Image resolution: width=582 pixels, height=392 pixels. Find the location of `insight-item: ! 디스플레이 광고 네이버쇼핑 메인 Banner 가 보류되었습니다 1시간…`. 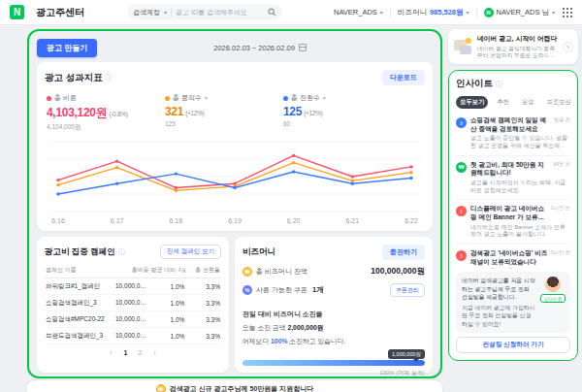

insight-item: ! 디스플레이 광고 네이버쇼핑 메인 Banner 가 보류되었습니다 1시간… is located at coordinates (513, 222).